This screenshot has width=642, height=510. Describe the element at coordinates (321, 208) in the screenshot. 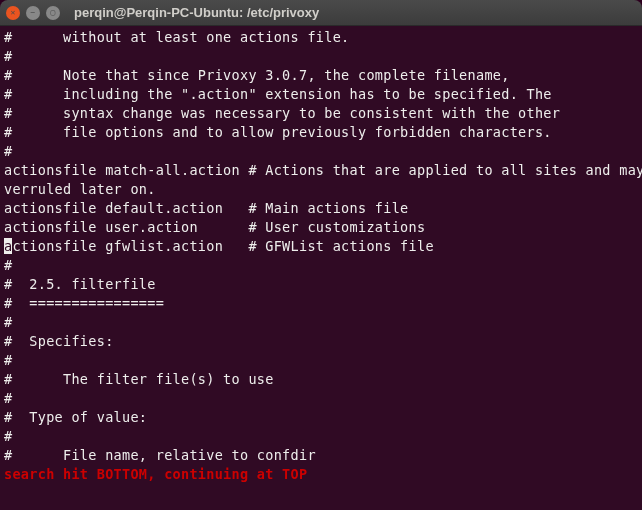

I see `terminal-line: actionsfile default.action # Main action…` at that location.